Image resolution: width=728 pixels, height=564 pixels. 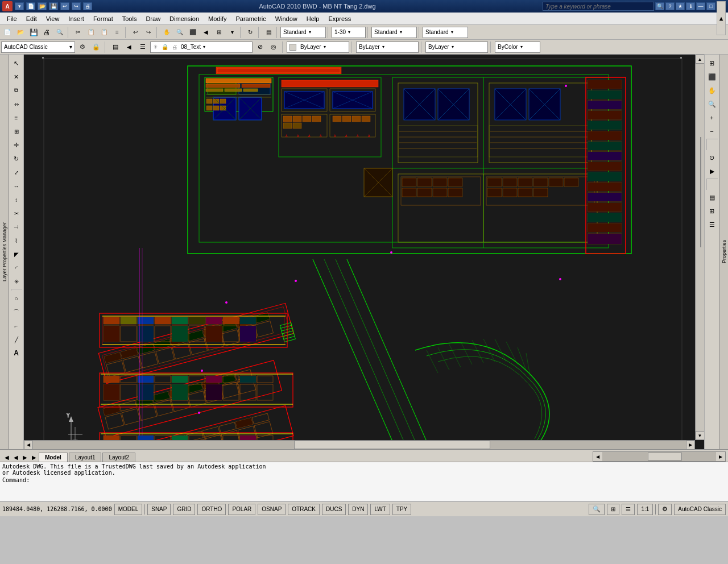 I want to click on search-icon: 🔍, so click(x=660, y=6).